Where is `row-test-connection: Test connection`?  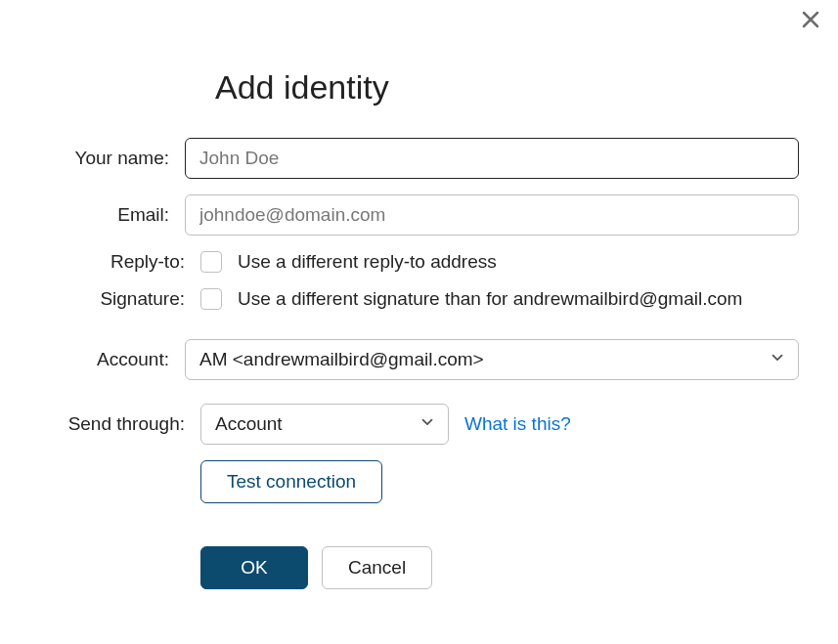 row-test-connection: Test connection is located at coordinates (419, 482).